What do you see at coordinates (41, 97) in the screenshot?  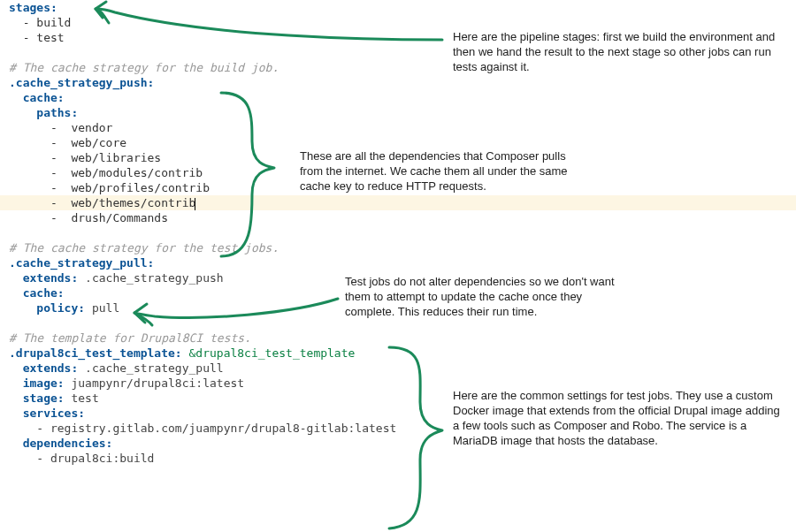 I see `cache-key: cache` at bounding box center [41, 97].